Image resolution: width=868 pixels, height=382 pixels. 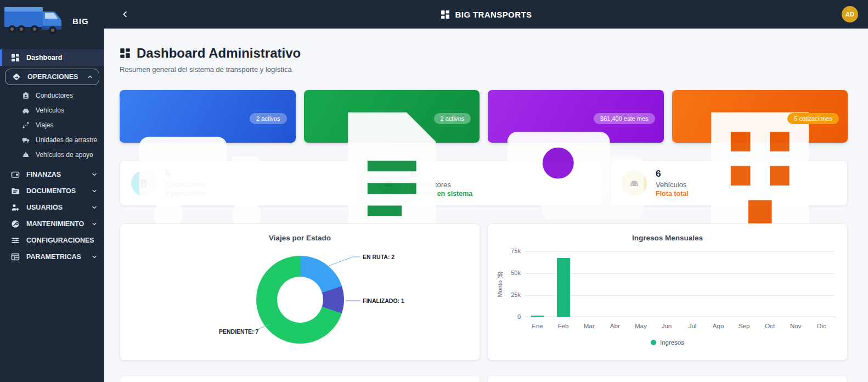 What do you see at coordinates (26, 155) in the screenshot?
I see `helmet-icon` at bounding box center [26, 155].